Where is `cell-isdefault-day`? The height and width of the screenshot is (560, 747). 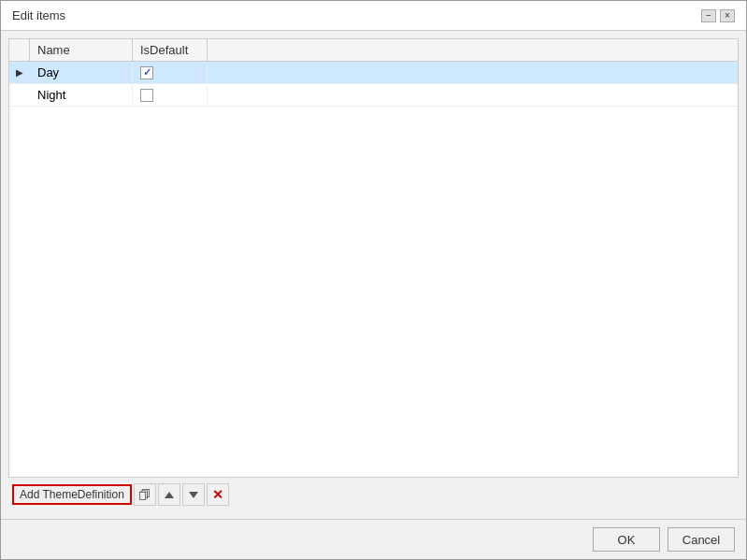
cell-isdefault-day is located at coordinates (170, 73).